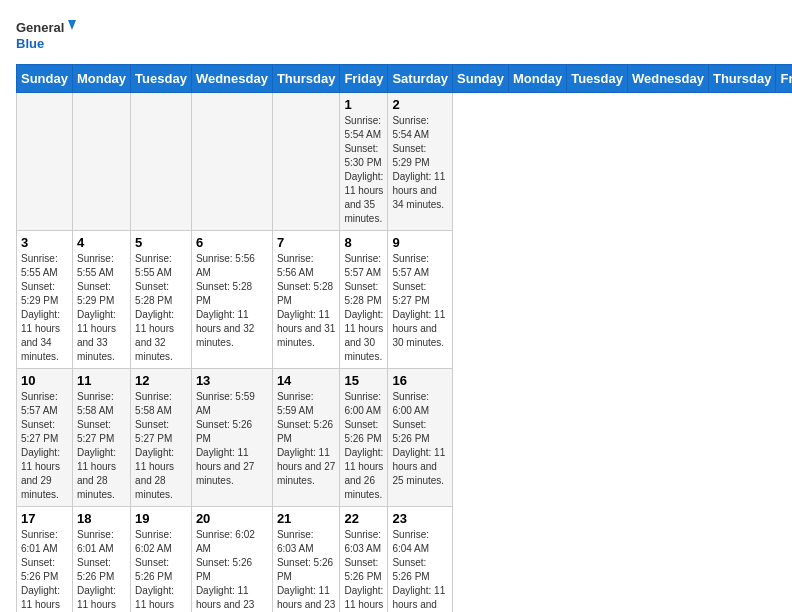  I want to click on day-info: Sunrise: 5:54 AMSunset: 5:30 PMDaylight:…, so click(364, 170).